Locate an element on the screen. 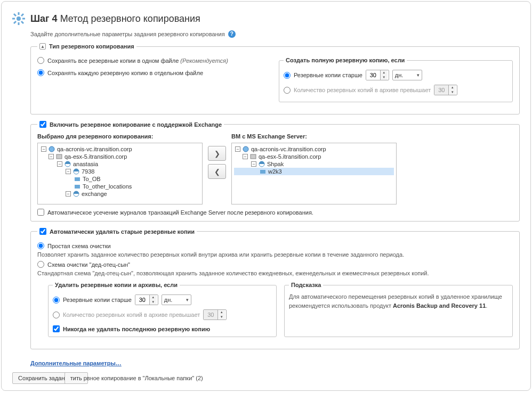 The height and width of the screenshot is (393, 532). opt-single-file-label: Сохранять все резервные копии в одном фа… is located at coordinates (138, 61).